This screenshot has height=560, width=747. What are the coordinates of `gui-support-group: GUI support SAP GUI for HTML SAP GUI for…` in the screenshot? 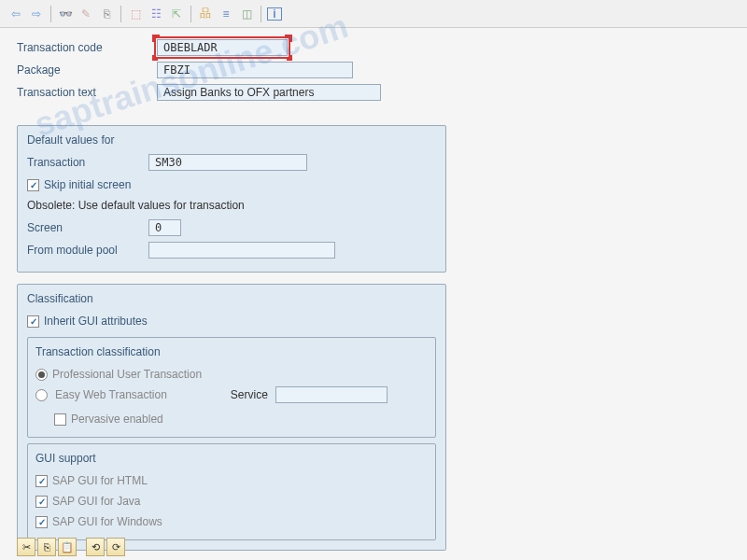 It's located at (232, 492).